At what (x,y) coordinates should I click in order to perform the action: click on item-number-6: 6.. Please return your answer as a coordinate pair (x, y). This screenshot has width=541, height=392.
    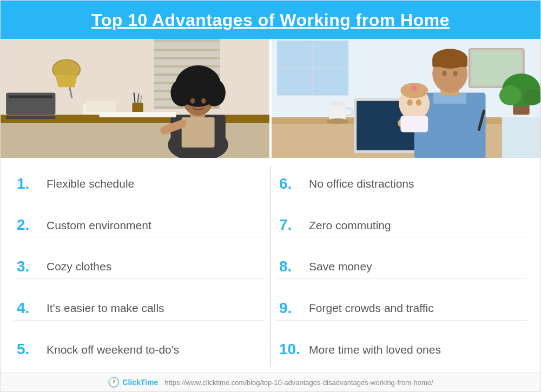
    Looking at the image, I should click on (294, 184).